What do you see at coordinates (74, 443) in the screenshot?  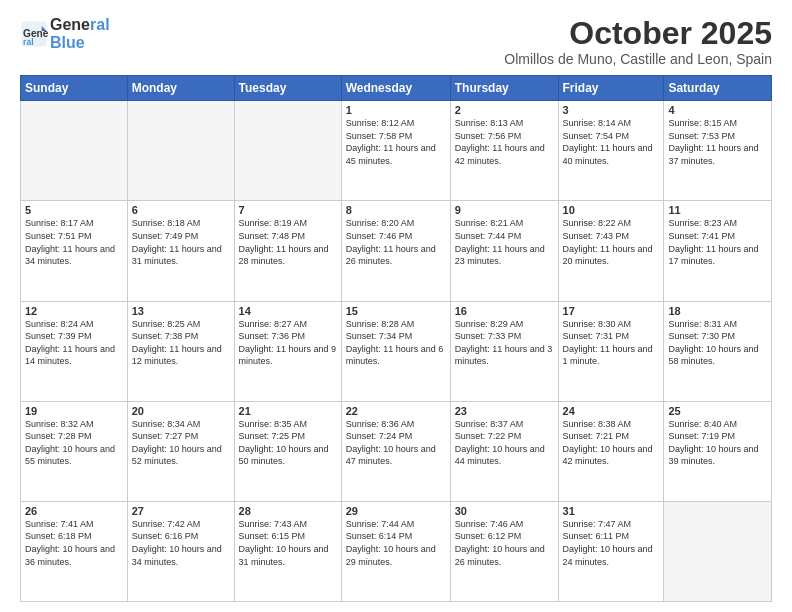 I see `day-info: Sunrise: 8:32 AM Sunset: 7:28 PM Dayligh…` at bounding box center [74, 443].